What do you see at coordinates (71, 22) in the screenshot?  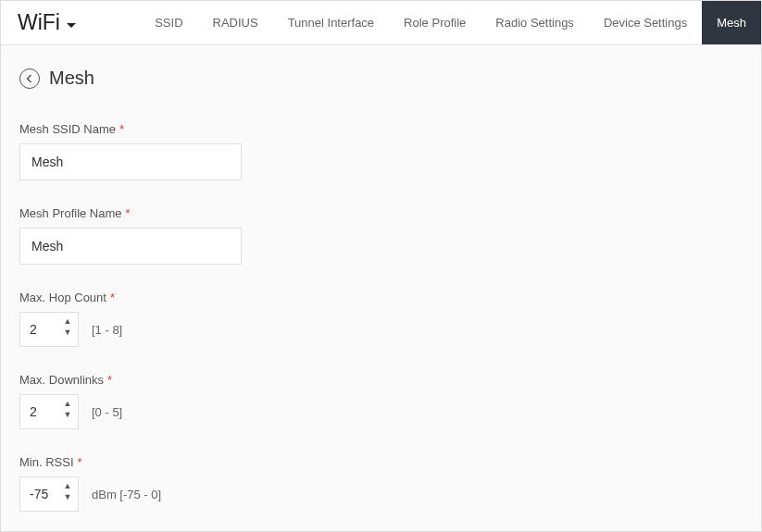 I see `caret-down-icon` at bounding box center [71, 22].